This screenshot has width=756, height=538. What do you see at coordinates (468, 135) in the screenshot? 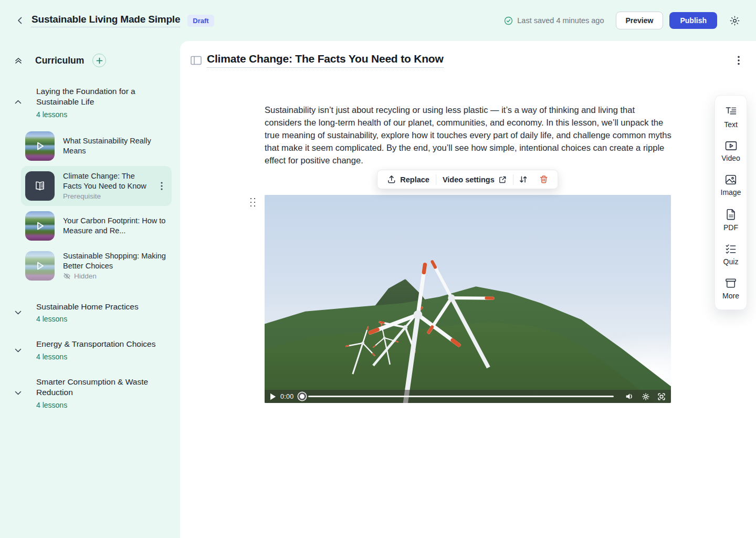
I see `lesson-body-text: Sustainability isn’t just about recyclin…` at bounding box center [468, 135].